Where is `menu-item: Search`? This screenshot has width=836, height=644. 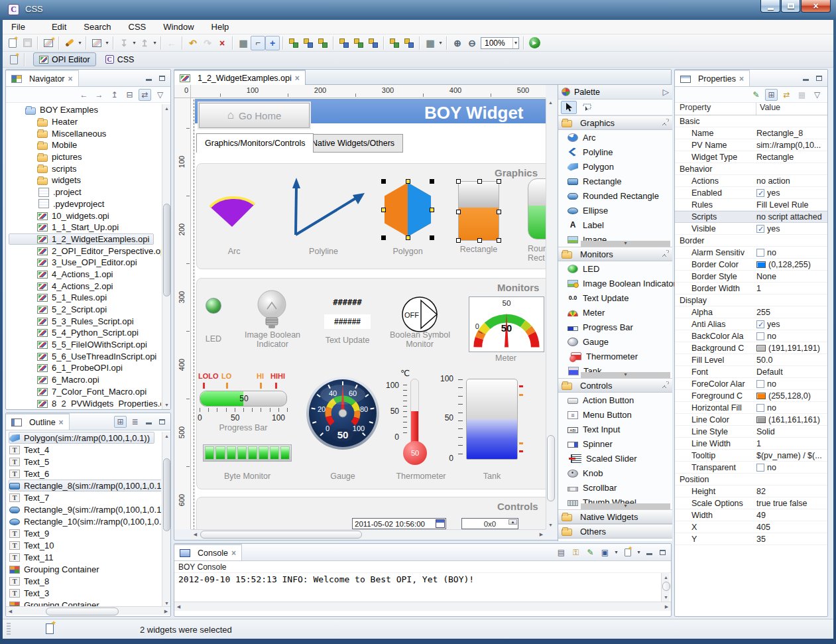
menu-item: Search is located at coordinates (97, 27).